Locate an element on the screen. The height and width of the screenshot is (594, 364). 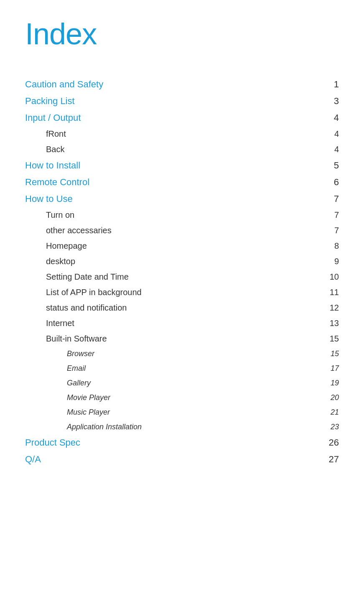
toc-page-music-player: 21 is located at coordinates (333, 412).